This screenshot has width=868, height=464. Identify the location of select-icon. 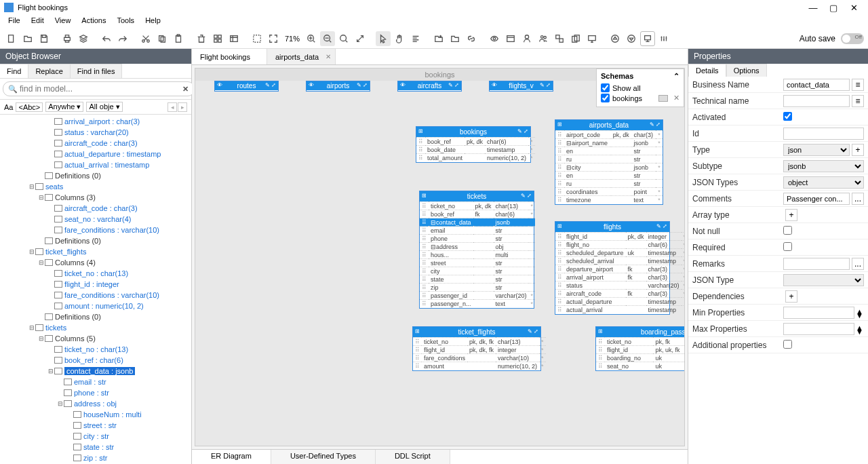
(257, 39).